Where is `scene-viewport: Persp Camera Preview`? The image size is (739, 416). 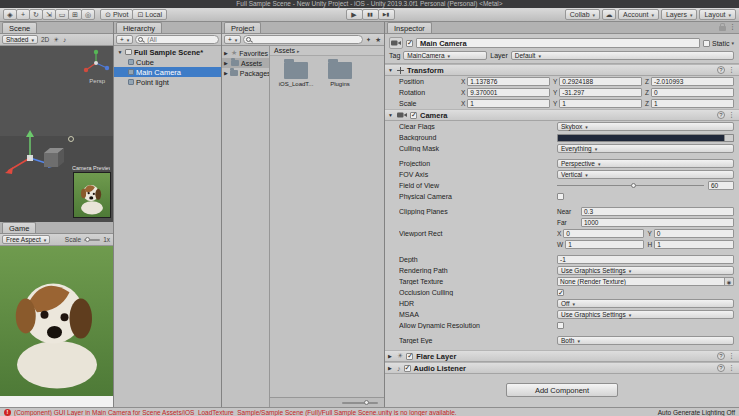
scene-viewport: Persp Camera Preview is located at coordinates (56, 134).